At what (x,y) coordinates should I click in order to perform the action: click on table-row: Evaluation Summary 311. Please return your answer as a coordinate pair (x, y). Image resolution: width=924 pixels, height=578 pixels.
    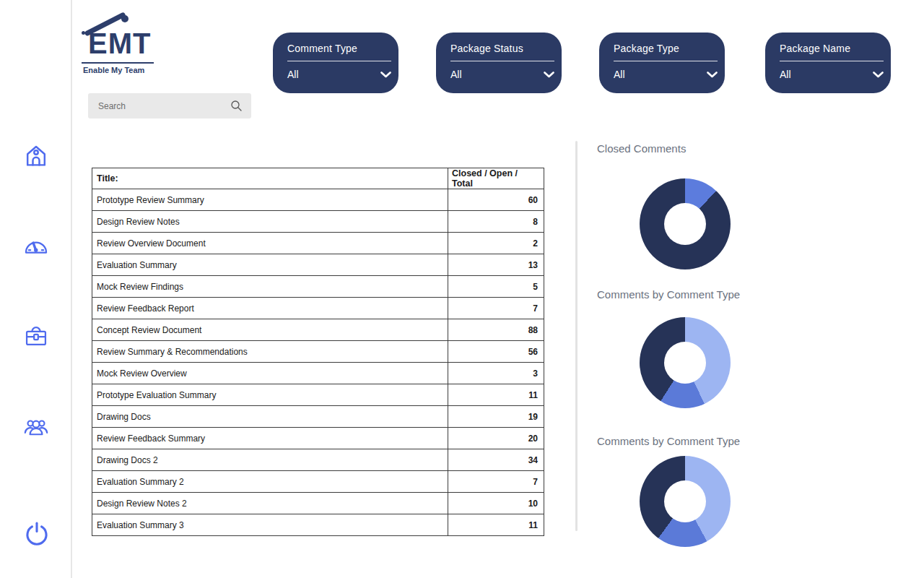
    Looking at the image, I should click on (318, 525).